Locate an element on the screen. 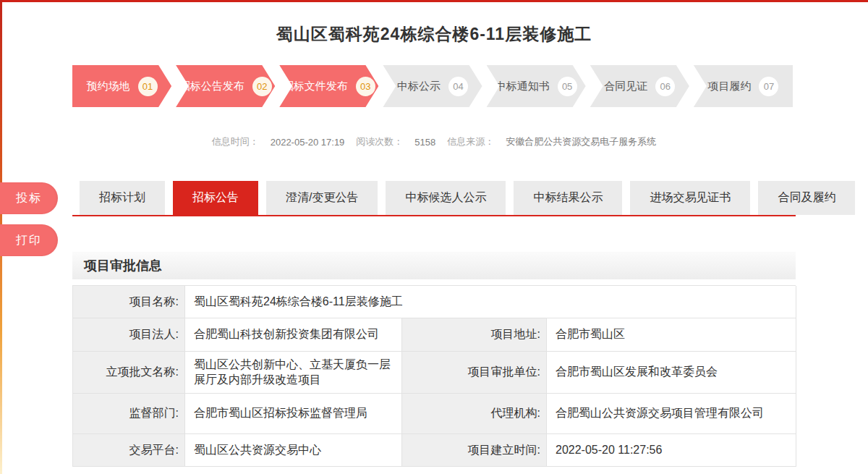 This screenshot has width=868, height=474. row-value-approval-unit: 合肥市蜀山区发展和改革委员会 is located at coordinates (671, 373).